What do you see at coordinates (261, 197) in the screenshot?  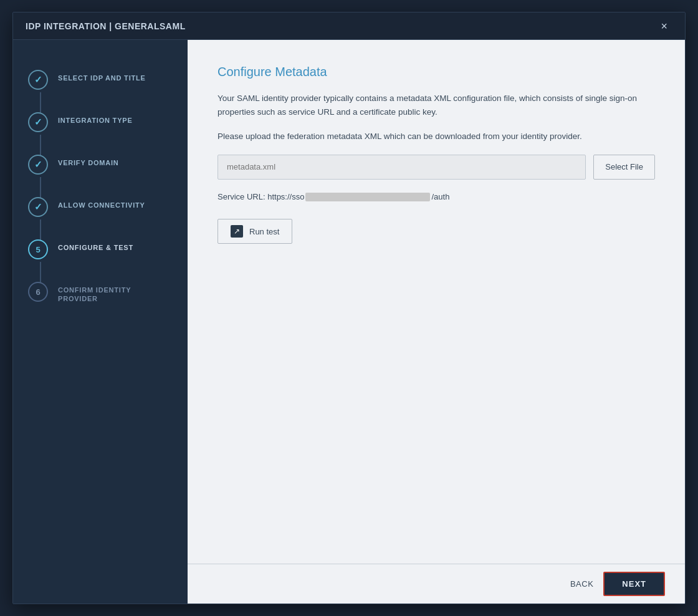 I see `service-url-prefix: Service URL: https://sso` at bounding box center [261, 197].